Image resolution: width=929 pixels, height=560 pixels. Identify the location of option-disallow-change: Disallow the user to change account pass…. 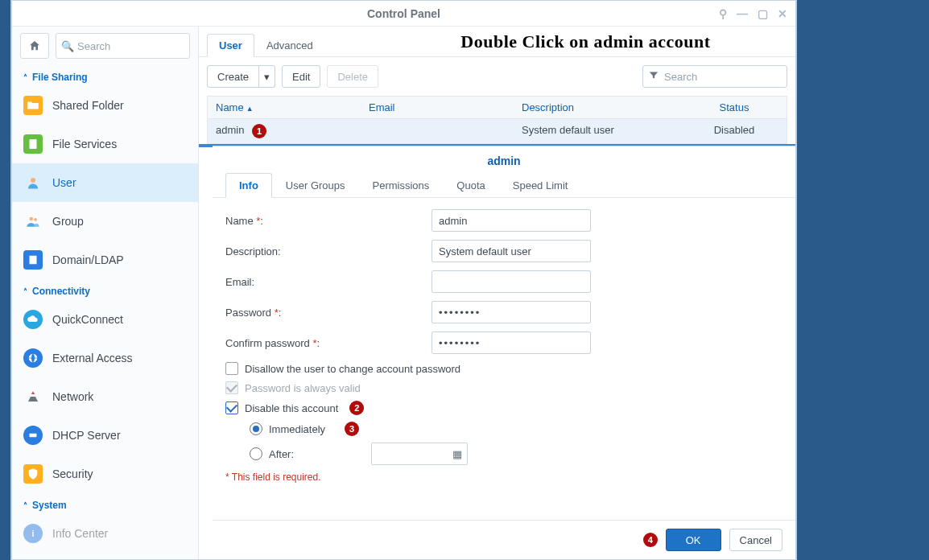
(504, 369).